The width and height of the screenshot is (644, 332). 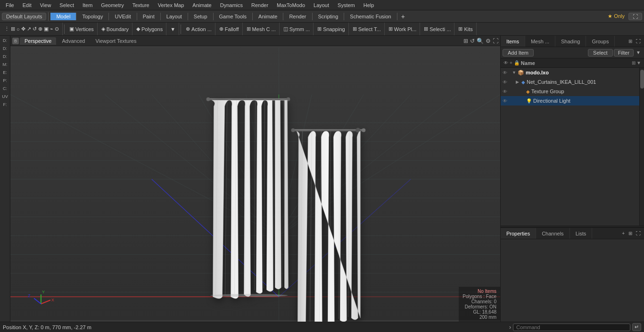 I want to click on props-tab-properties: Properties, so click(x=519, y=234).